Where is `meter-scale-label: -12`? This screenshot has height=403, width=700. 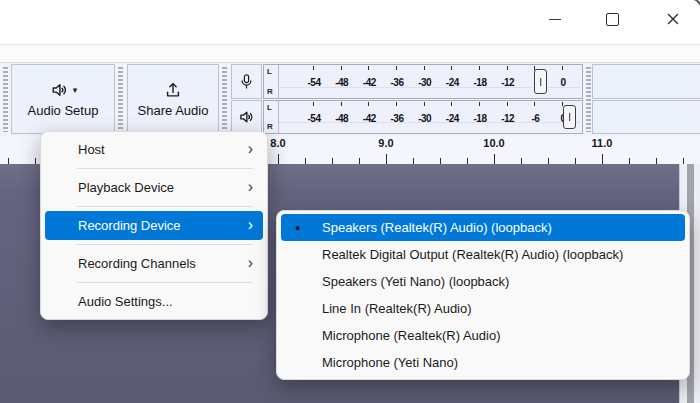
meter-scale-label: -12 is located at coordinates (508, 118).